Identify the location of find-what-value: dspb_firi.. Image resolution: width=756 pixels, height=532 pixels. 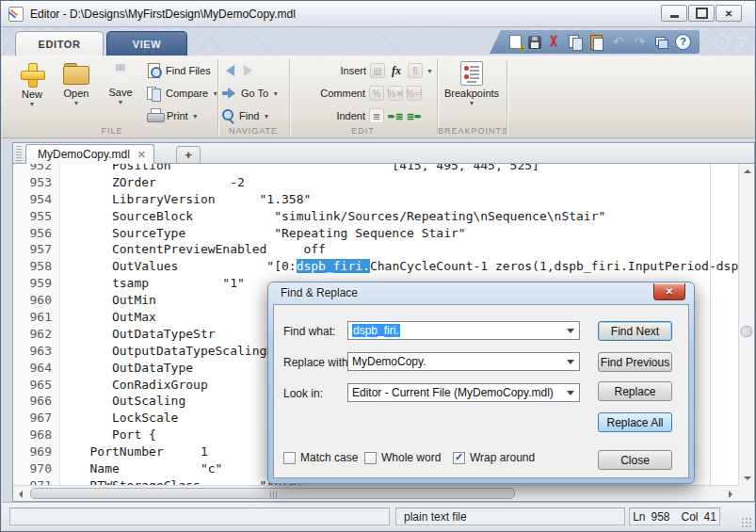
(377, 330).